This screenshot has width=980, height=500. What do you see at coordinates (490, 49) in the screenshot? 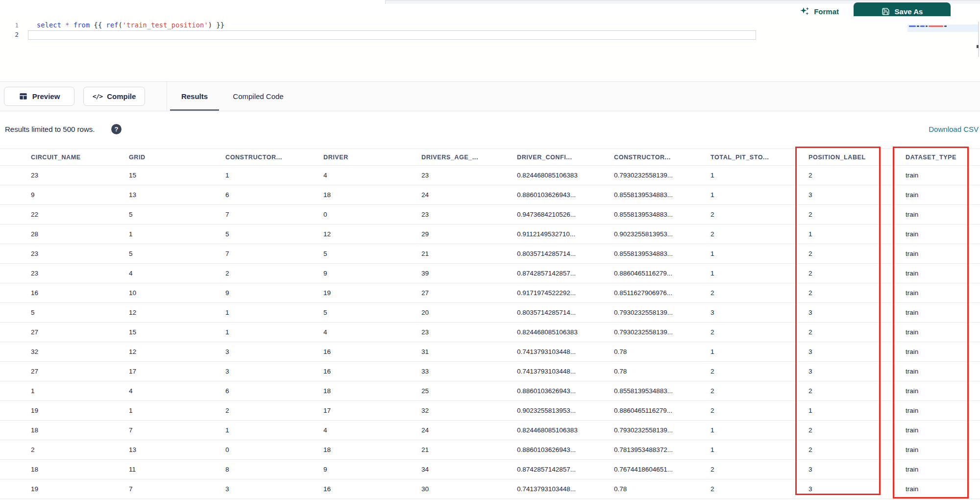
I see `sql-code-editor: 1 2 select * from {{ ref('train_test_pos…` at bounding box center [490, 49].